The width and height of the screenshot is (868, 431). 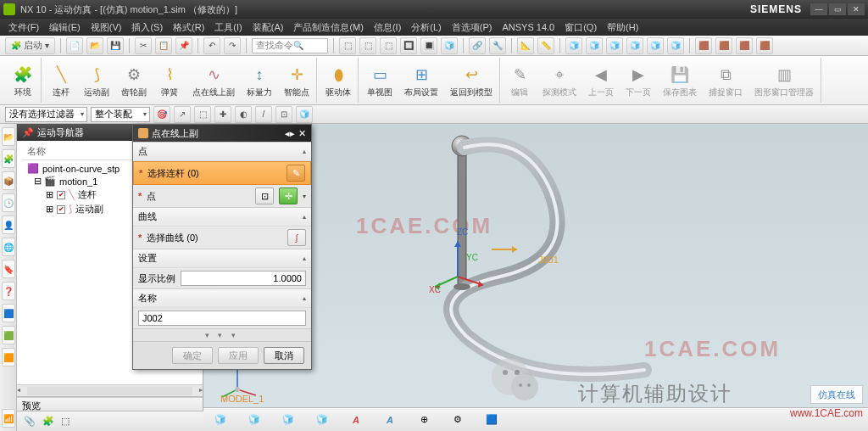 What do you see at coordinates (222, 152) in the screenshot?
I see `section-point-header: 点` at bounding box center [222, 152].